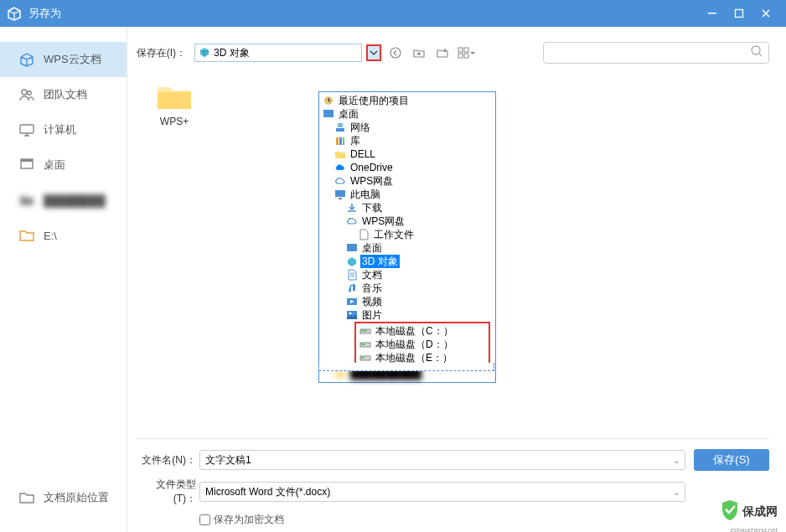 The height and width of the screenshot is (532, 786). I want to click on tree-item-wps-cloud-2: WPS网盘, so click(407, 221).